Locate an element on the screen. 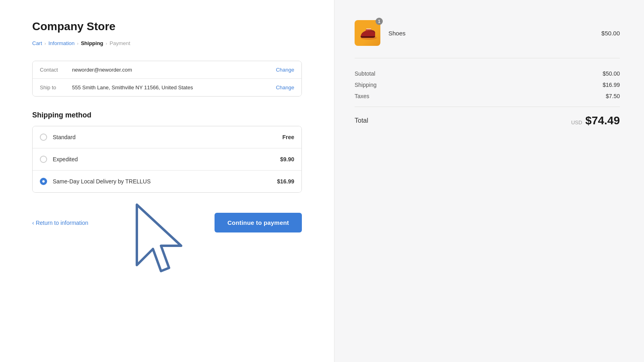 The width and height of the screenshot is (644, 362). return-link: ‹ Return to information is located at coordinates (60, 223).